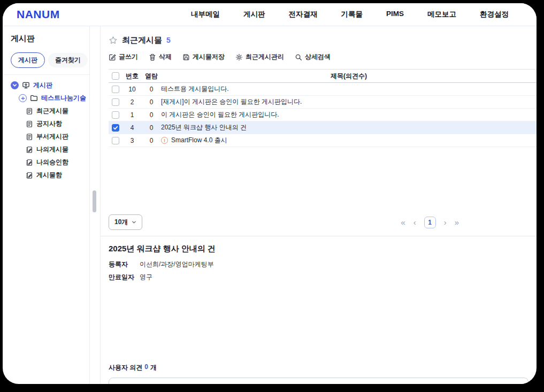 The width and height of the screenshot is (544, 392). What do you see at coordinates (255, 14) in the screenshot?
I see `nav-item-board: 게시판` at bounding box center [255, 14].